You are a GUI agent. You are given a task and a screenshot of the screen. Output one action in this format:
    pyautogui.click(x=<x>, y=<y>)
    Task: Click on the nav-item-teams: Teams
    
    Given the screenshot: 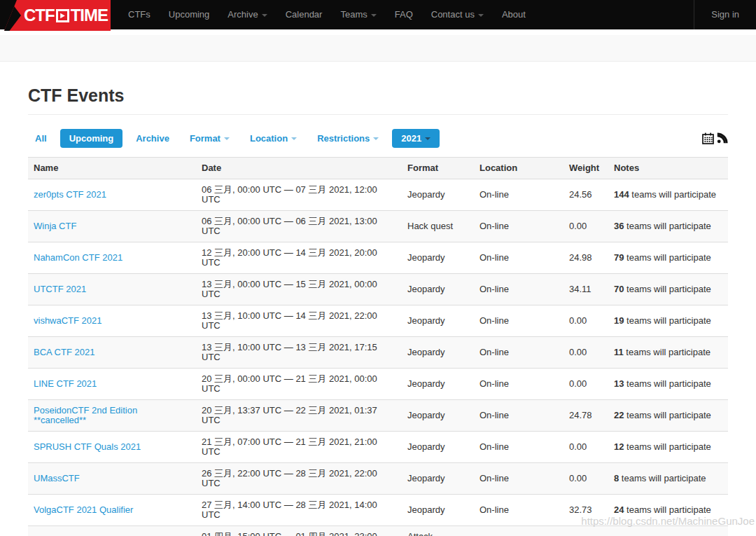 What is the action you would take?
    pyautogui.click(x=358, y=15)
    